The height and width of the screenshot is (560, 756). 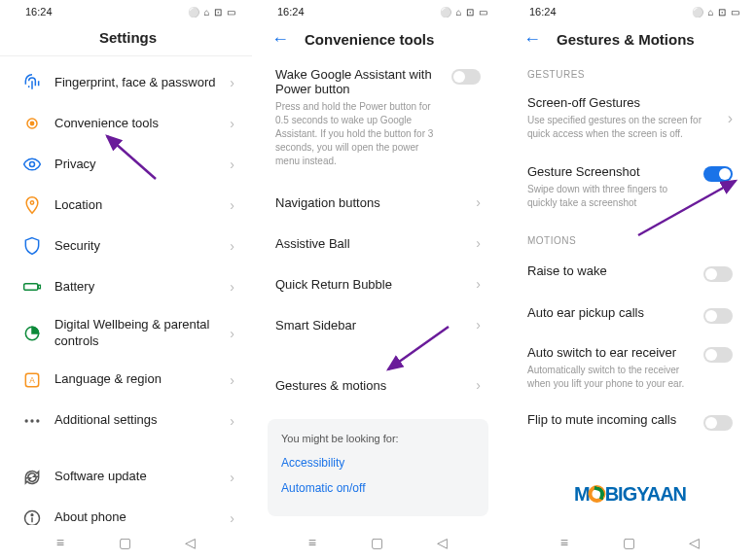 What do you see at coordinates (142, 206) in the screenshot?
I see `row-label: Location` at bounding box center [142, 206].